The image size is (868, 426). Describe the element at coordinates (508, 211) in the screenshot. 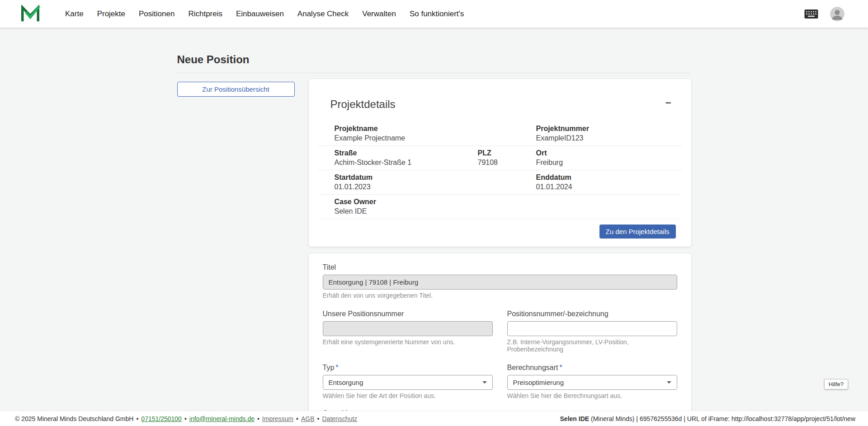

I see `case-owner-value: Selen IDE` at that location.